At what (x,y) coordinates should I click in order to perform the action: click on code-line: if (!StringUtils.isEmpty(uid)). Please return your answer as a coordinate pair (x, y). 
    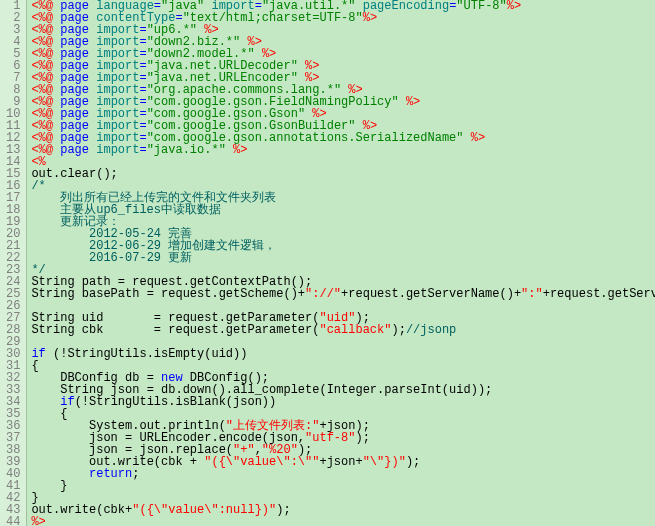
    Looking at the image, I should click on (343, 354).